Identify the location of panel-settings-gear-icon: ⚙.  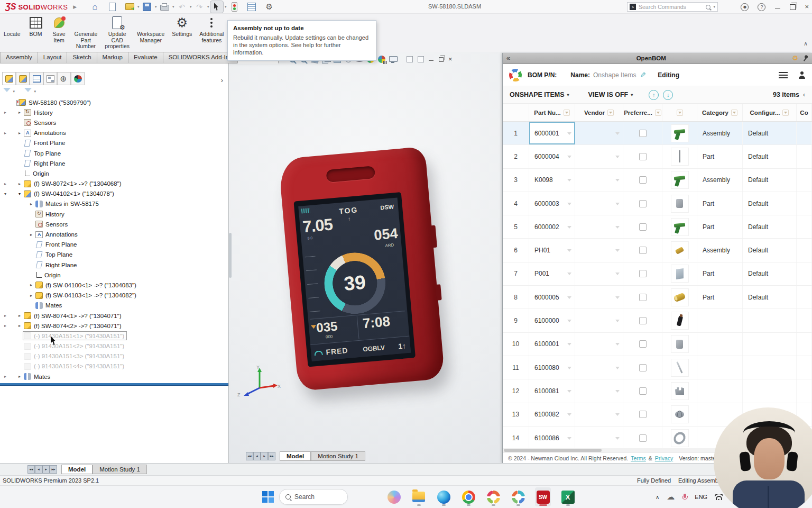
(795, 58).